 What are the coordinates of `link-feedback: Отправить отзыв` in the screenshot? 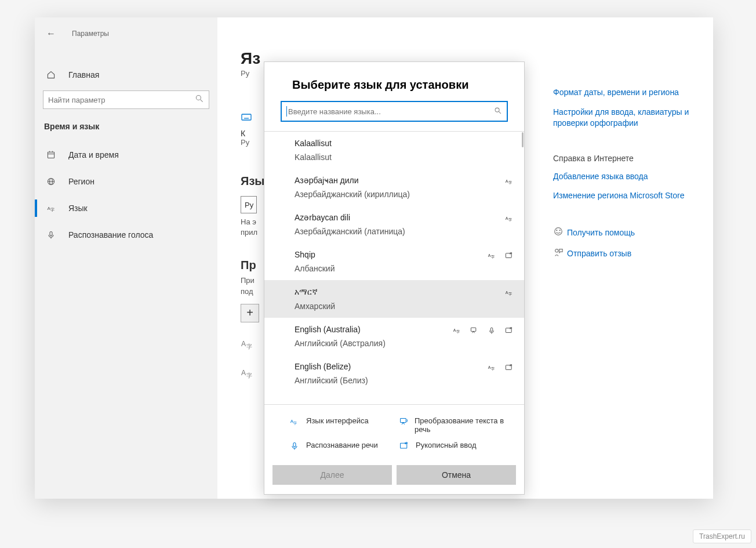 It's located at (623, 253).